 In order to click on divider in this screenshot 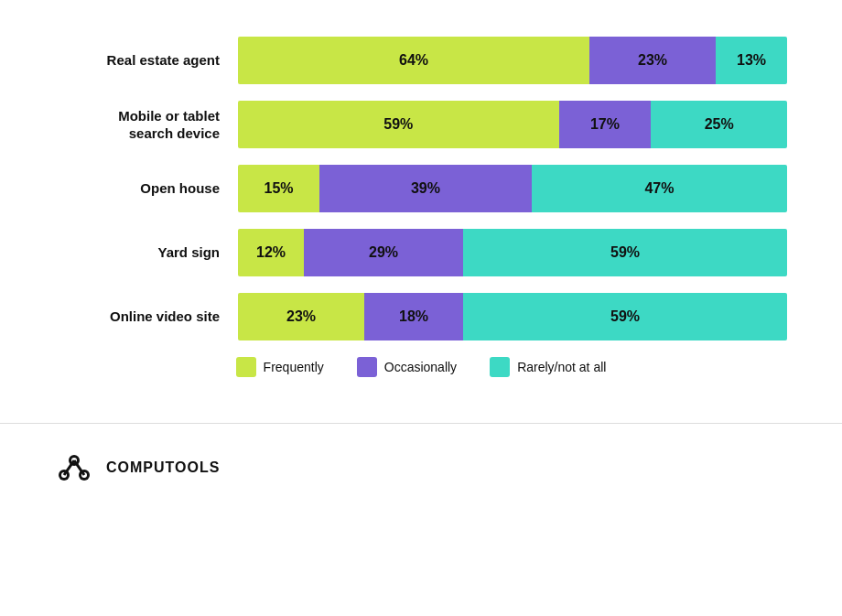, I will do `click(421, 423)`.